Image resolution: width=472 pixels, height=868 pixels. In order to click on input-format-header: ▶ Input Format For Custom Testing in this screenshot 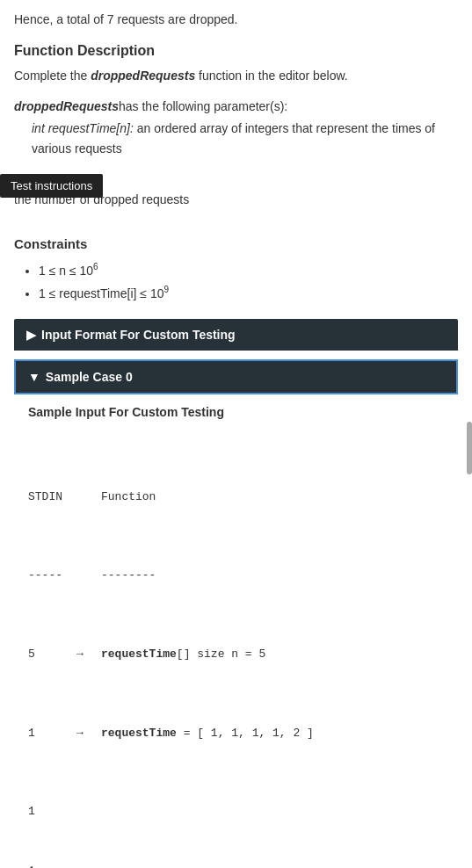, I will do `click(236, 335)`.